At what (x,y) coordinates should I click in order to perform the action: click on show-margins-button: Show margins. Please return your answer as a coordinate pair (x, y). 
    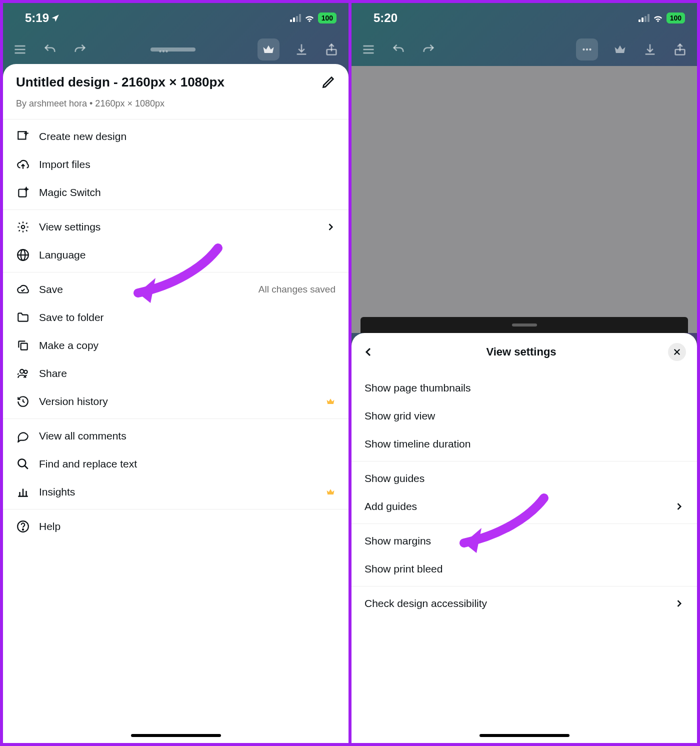
    Looking at the image, I should click on (524, 541).